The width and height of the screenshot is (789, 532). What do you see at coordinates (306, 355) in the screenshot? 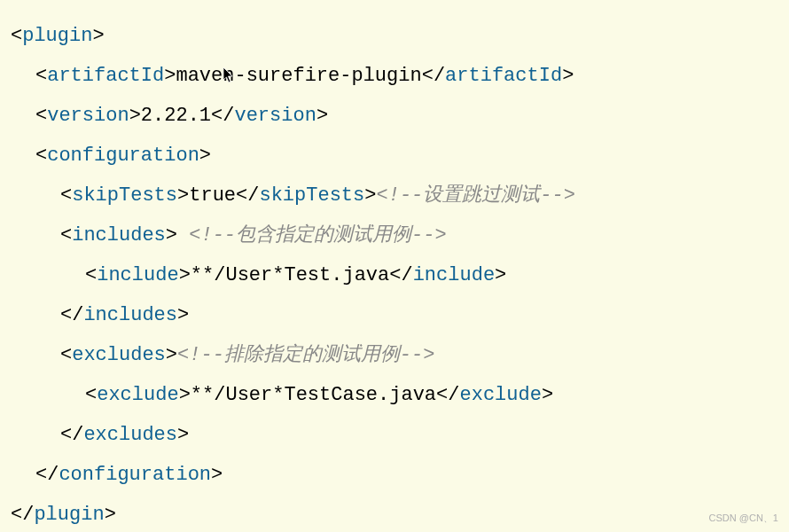
I see `comment-excludes: <!--排除指定的测试用例-->` at bounding box center [306, 355].